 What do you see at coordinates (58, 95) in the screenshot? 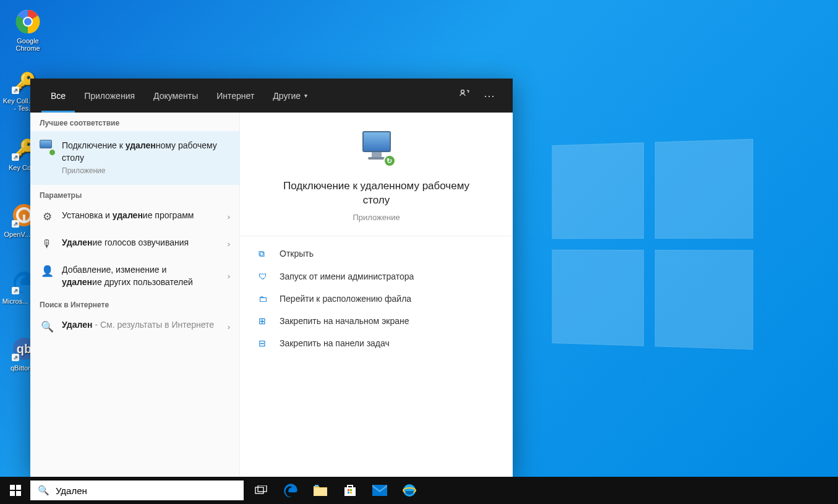
I see `tab-all: Все` at bounding box center [58, 95].